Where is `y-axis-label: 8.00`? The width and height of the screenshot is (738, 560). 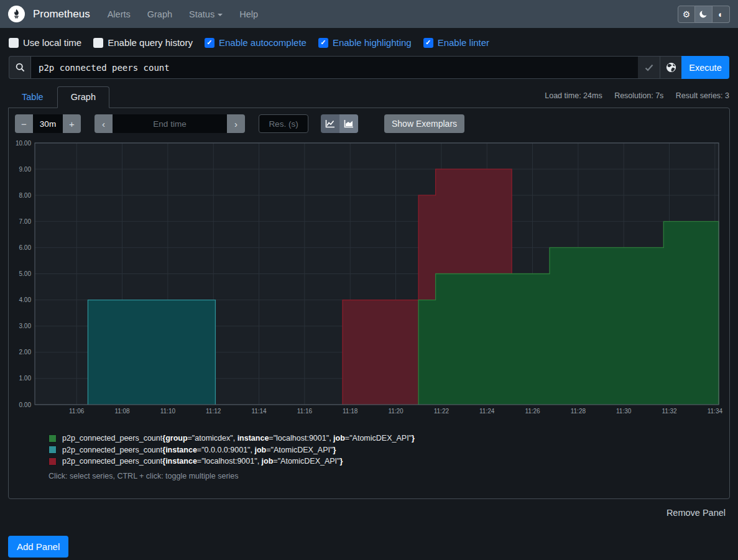 y-axis-label: 8.00 is located at coordinates (25, 195).